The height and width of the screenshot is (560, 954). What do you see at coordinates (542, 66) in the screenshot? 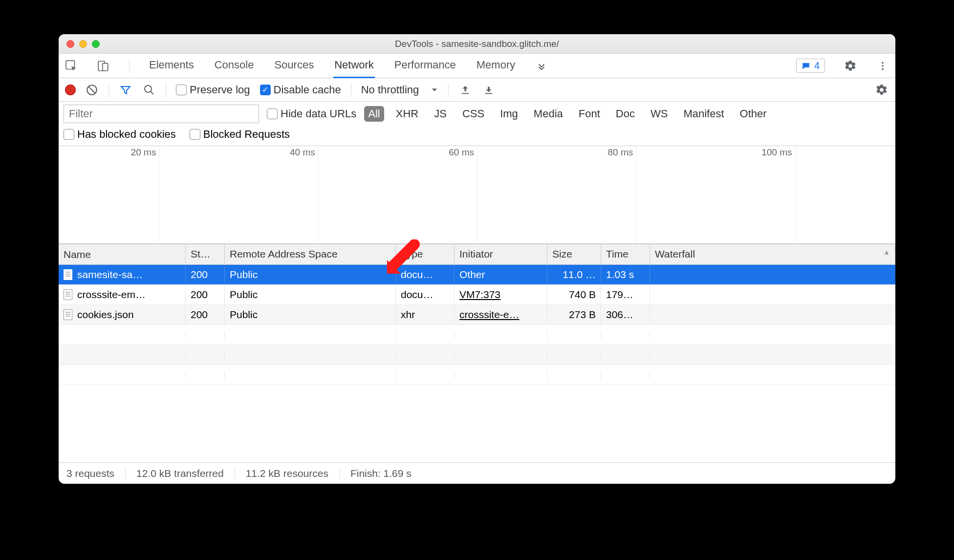
I see `more-tabs-icon` at bounding box center [542, 66].